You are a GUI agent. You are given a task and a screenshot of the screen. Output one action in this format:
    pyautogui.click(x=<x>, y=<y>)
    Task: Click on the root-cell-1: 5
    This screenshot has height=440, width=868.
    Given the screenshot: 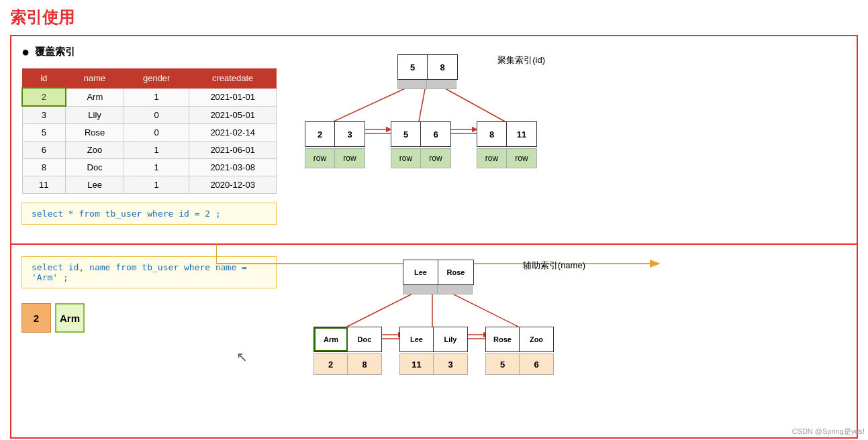 What is the action you would take?
    pyautogui.click(x=413, y=67)
    